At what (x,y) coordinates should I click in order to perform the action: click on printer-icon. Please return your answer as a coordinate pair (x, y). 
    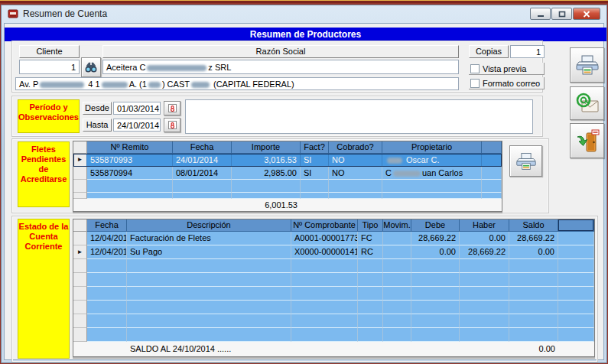
    Looking at the image, I should click on (526, 161).